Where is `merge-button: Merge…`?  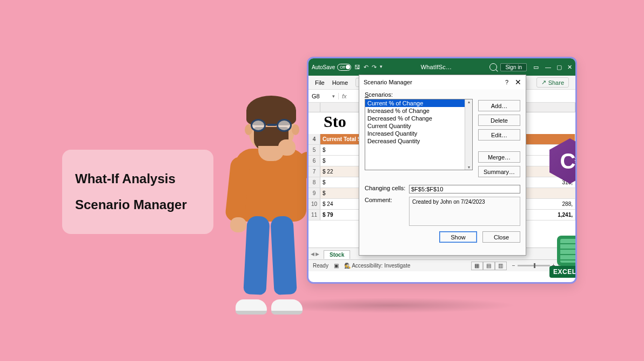 merge-button: Merge… is located at coordinates (499, 157).